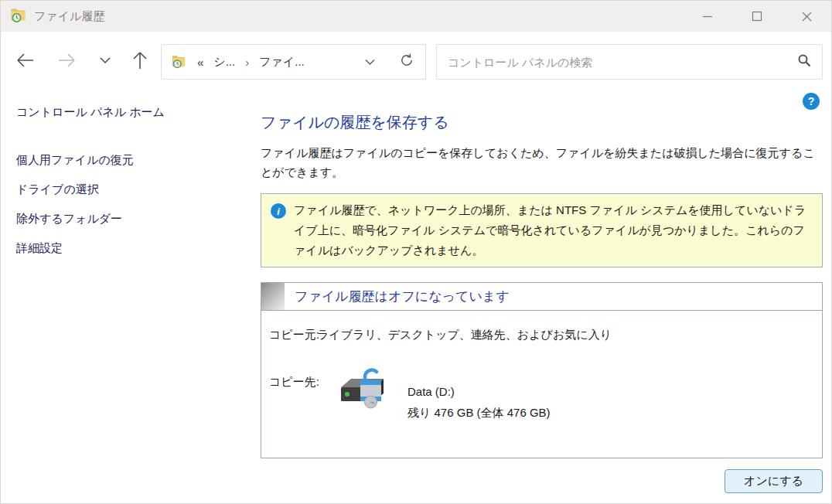  Describe the element at coordinates (138, 113) in the screenshot. I see `sidebar-item-control-panel-home: コントロール パネル ホーム` at that location.